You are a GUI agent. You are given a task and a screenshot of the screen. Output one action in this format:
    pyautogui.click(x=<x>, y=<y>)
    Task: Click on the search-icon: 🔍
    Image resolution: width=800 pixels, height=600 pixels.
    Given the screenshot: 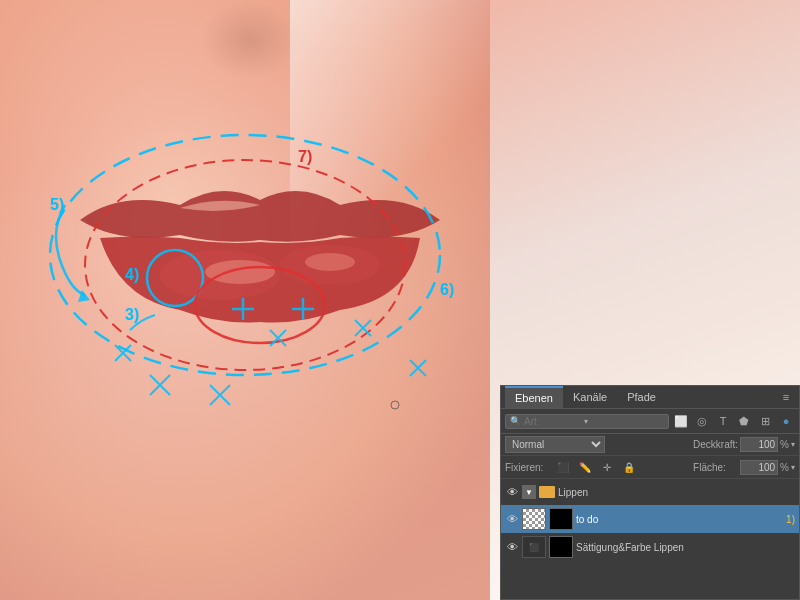 What is the action you would take?
    pyautogui.click(x=516, y=421)
    